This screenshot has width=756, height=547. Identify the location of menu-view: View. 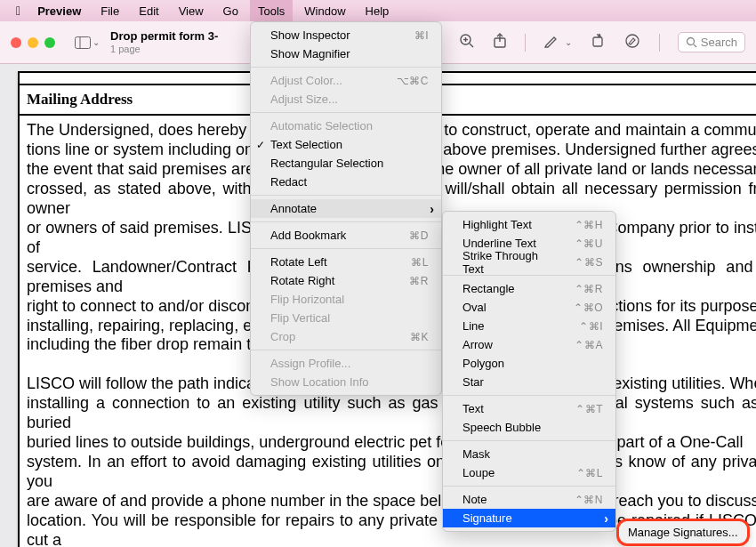
(191, 11).